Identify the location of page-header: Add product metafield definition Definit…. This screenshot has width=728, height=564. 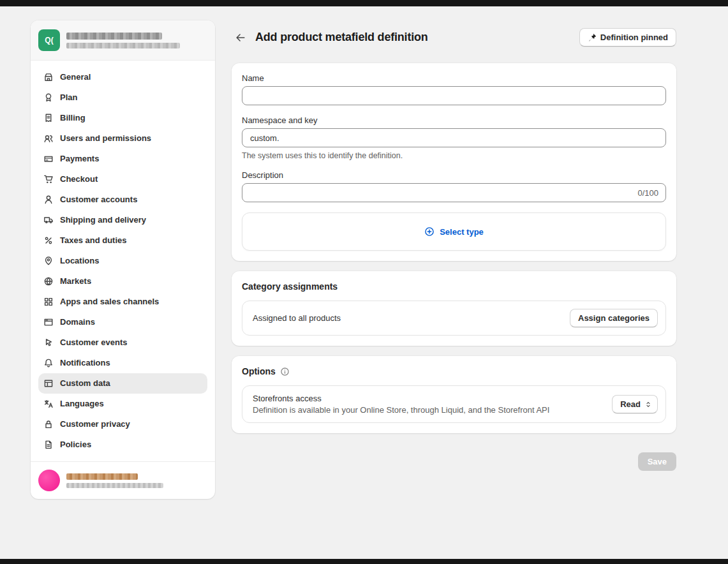
(454, 37).